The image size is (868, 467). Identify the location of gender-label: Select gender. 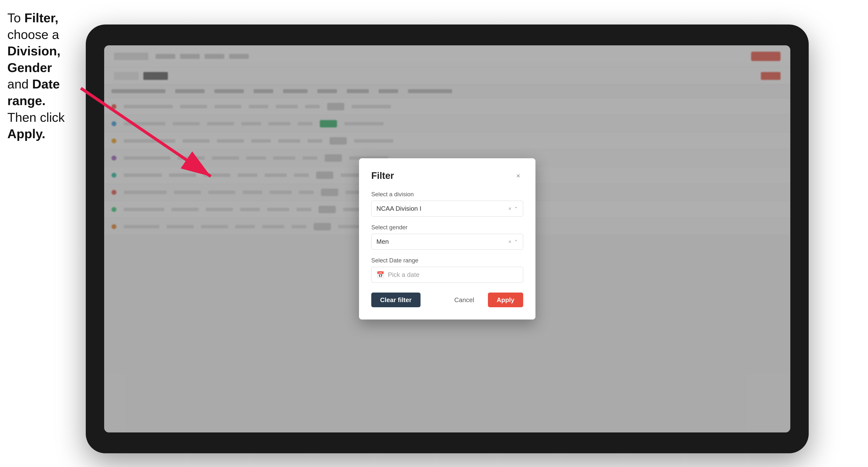
(447, 227).